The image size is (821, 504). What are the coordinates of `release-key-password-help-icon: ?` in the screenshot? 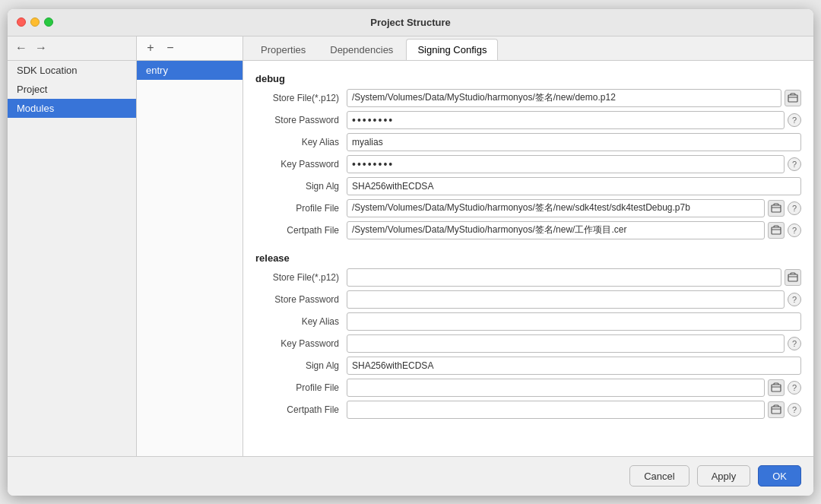 It's located at (794, 344).